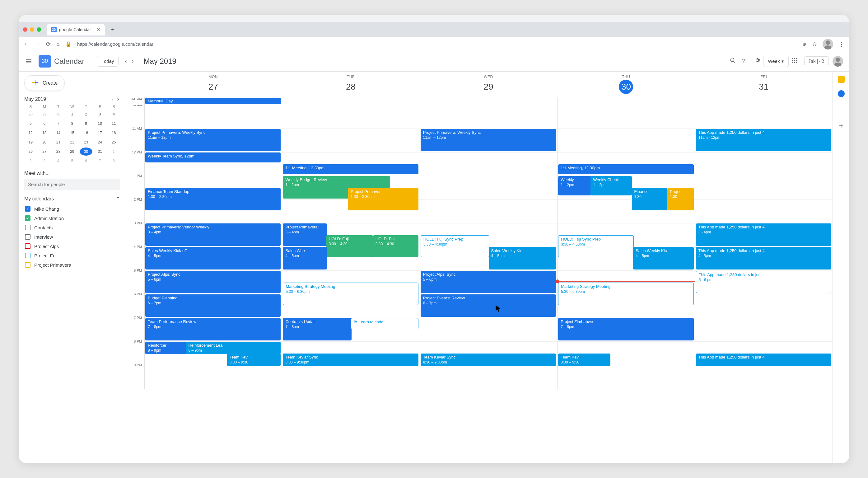  Describe the element at coordinates (842, 44) in the screenshot. I see `browser-menu-icon: ⋮` at that location.